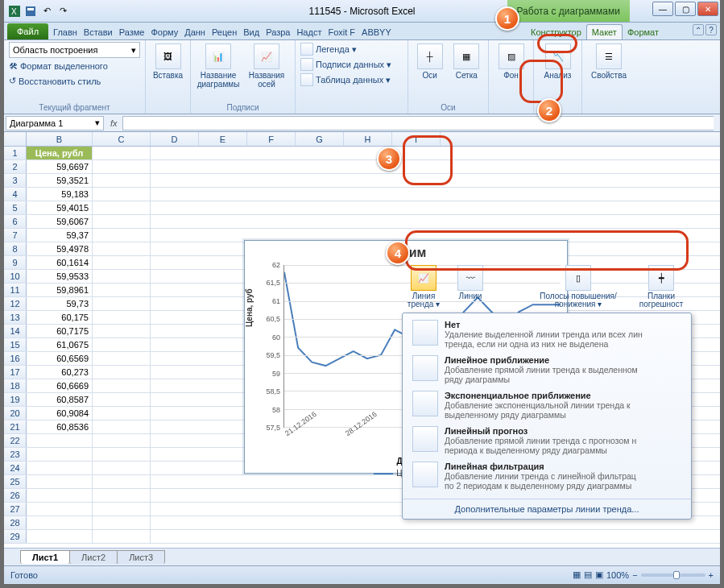  I want to click on view-normal-icon: ▦, so click(577, 575).